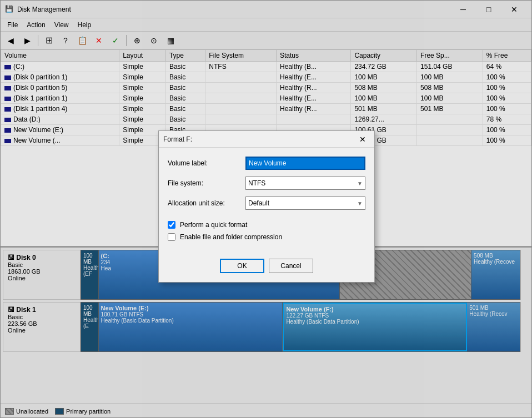  I want to click on file-system-select: NTFS ▼, so click(305, 183).